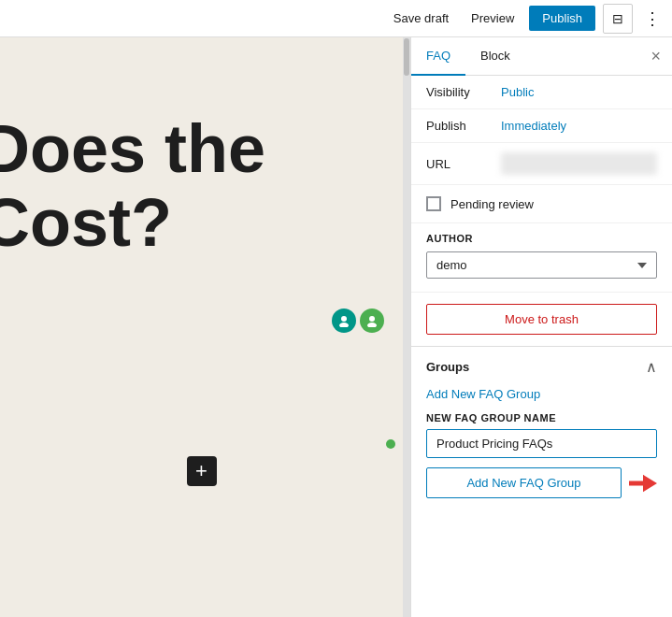  What do you see at coordinates (643, 483) in the screenshot?
I see `arrow-indicator` at bounding box center [643, 483].